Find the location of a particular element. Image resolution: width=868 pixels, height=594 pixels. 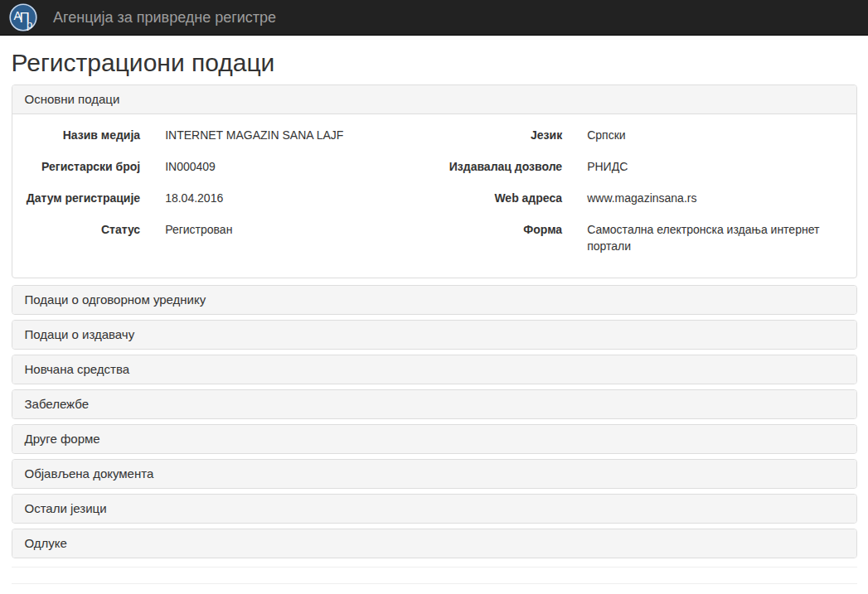

field-media-name: Назив медија INTERNET MAGAZIN SANA LAJF is located at coordinates (224, 135).